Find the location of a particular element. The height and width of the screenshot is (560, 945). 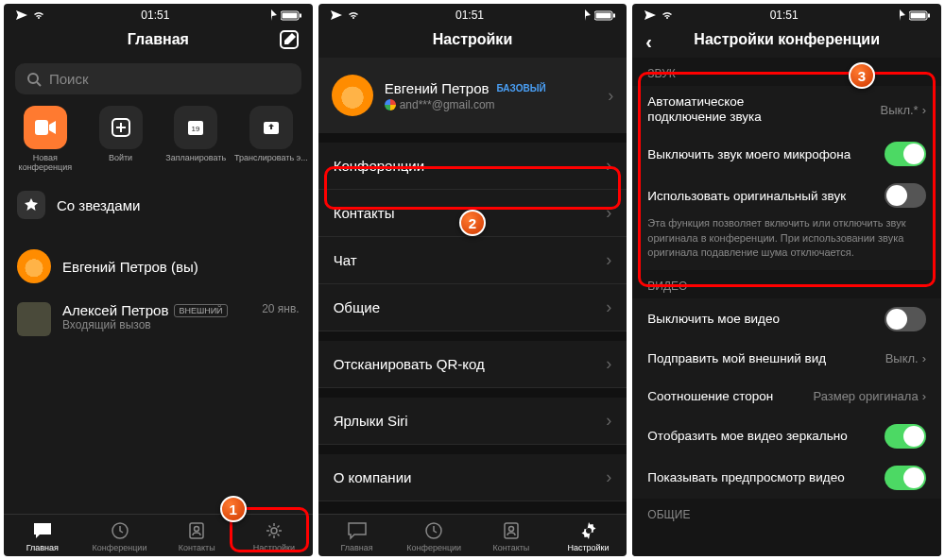

toggle-mirror is located at coordinates (905, 436).